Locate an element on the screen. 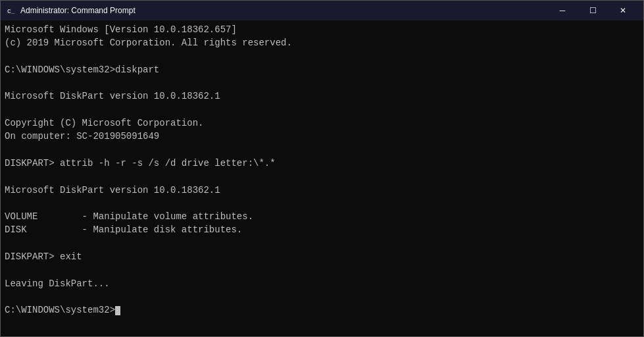  console-line: C:\WINDOWS\system32> is located at coordinates (322, 310).